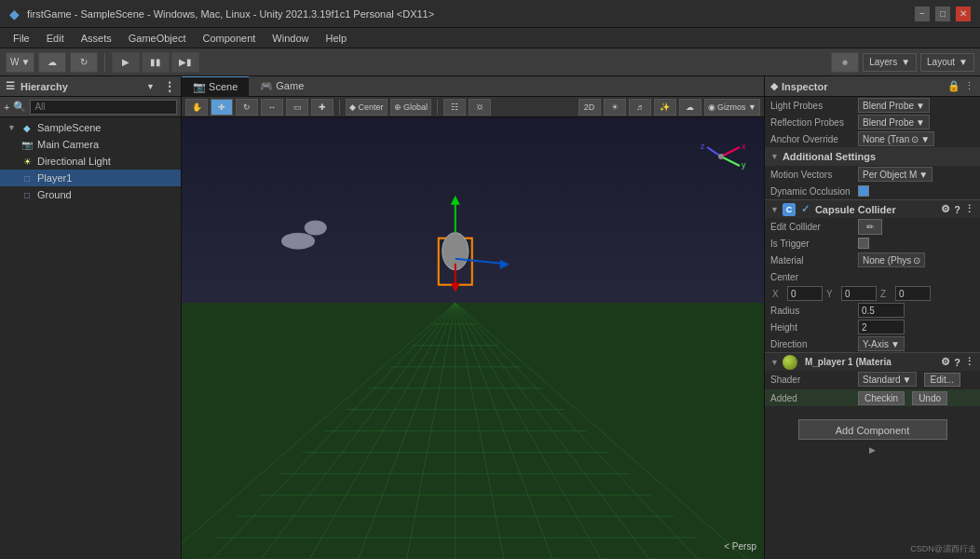 This screenshot has height=559, width=980. What do you see at coordinates (943, 380) in the screenshot?
I see `edit-shader-button: Edit...` at bounding box center [943, 380].